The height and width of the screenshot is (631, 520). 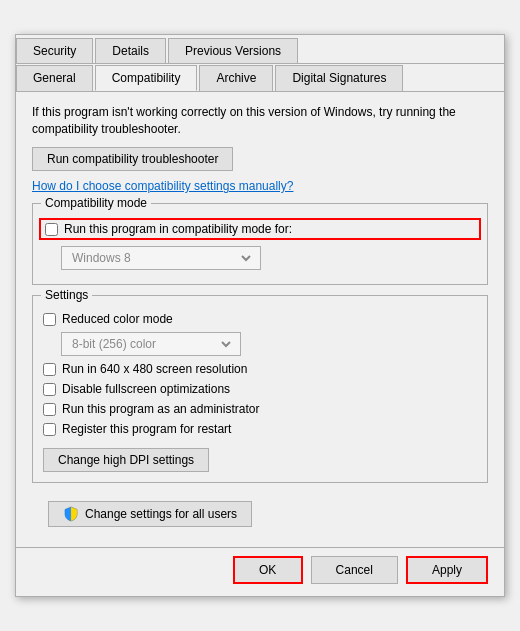 I want to click on fullscreen-checkbox, so click(x=50, y=390).